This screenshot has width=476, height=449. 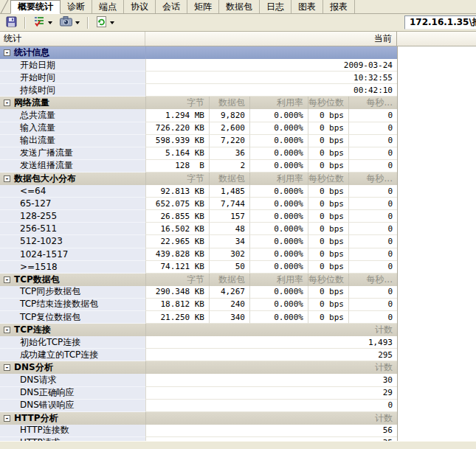 I want to click on stat-row: 成功建立的TCP连接295, so click(x=199, y=355).